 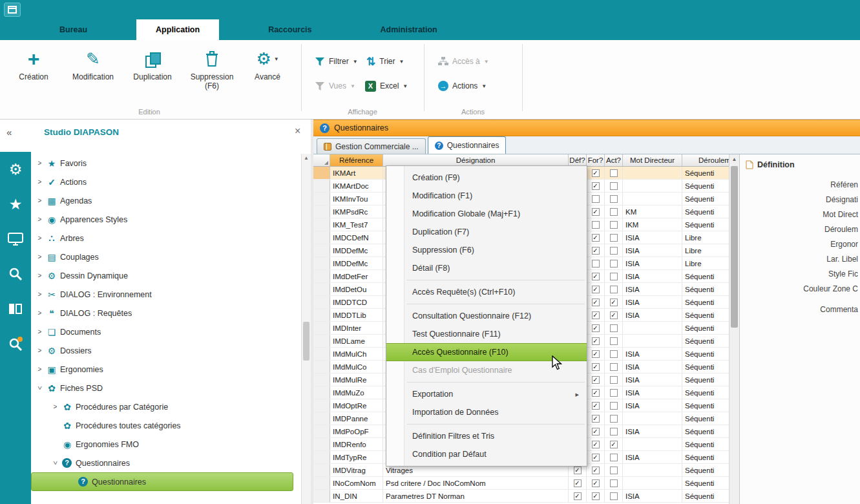 What do you see at coordinates (476, 160) in the screenshot?
I see `column-header-designation: Désignation` at bounding box center [476, 160].